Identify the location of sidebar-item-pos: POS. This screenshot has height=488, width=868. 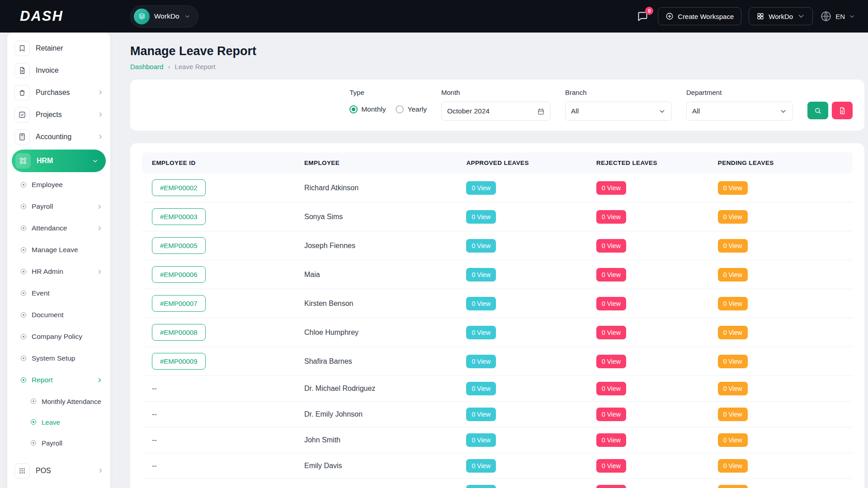
(59, 471).